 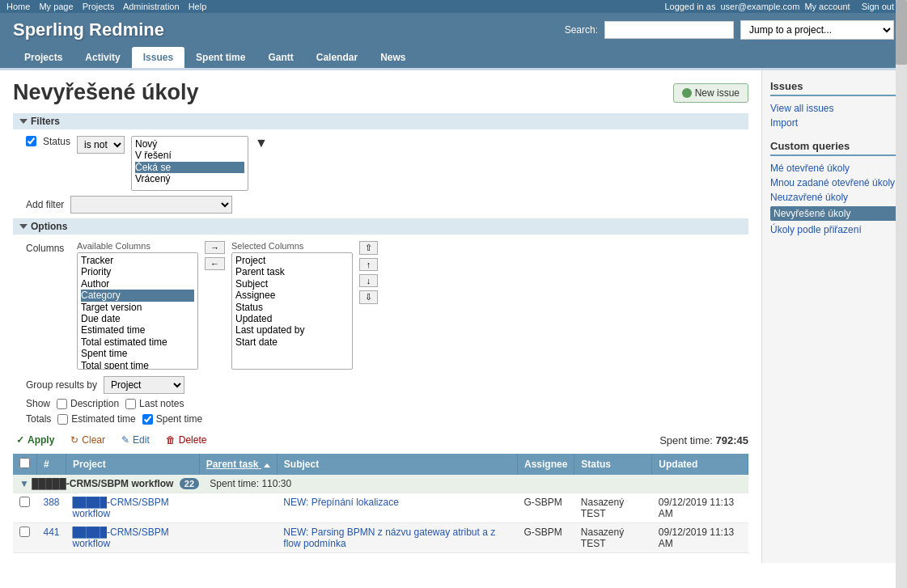 I want to click on top-nav-left: Home My page Projects Administration Hel…, so click(x=110, y=6).